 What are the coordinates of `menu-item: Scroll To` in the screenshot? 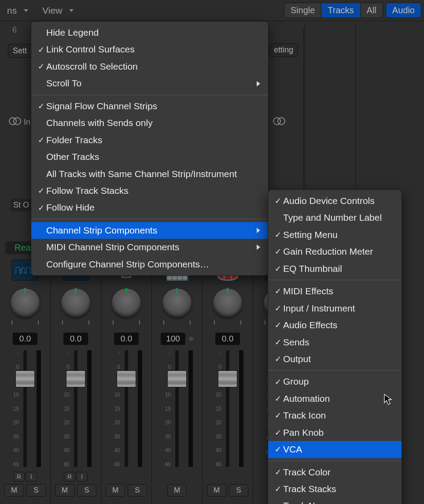 It's located at (150, 83).